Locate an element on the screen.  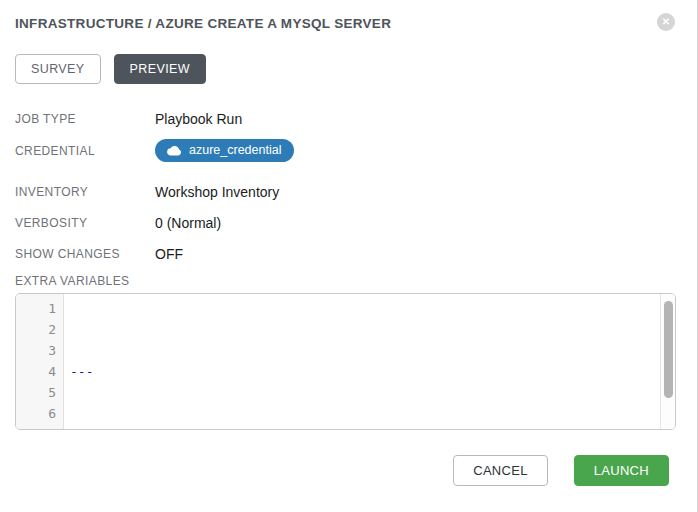
yaml-key: --- is located at coordinates (82, 372).